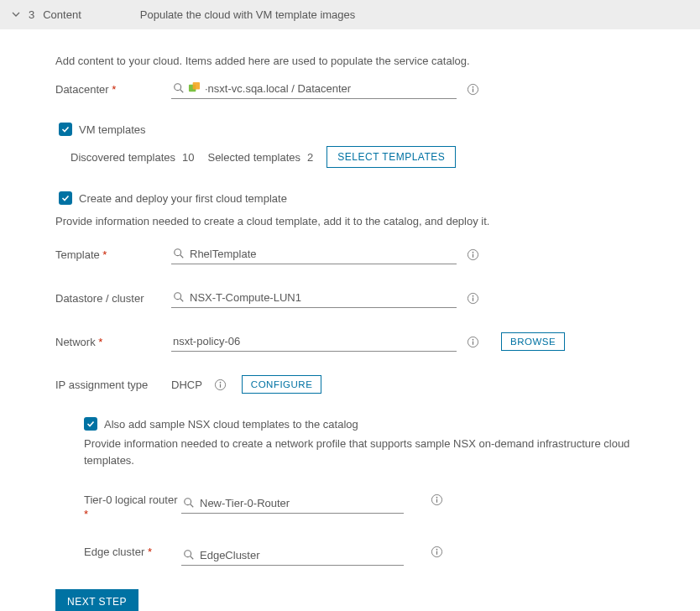 The height and width of the screenshot is (611, 700). What do you see at coordinates (282, 384) in the screenshot?
I see `configure-button: CONFIGURE` at bounding box center [282, 384].